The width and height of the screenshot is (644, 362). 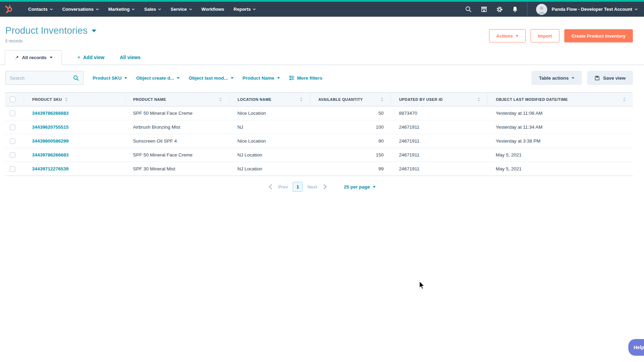 What do you see at coordinates (269, 155) in the screenshot?
I see `location-name-cell: NJ Location` at bounding box center [269, 155].